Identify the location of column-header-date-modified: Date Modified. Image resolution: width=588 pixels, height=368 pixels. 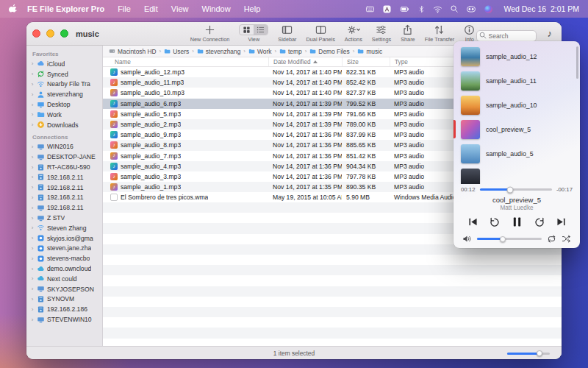
(305, 62).